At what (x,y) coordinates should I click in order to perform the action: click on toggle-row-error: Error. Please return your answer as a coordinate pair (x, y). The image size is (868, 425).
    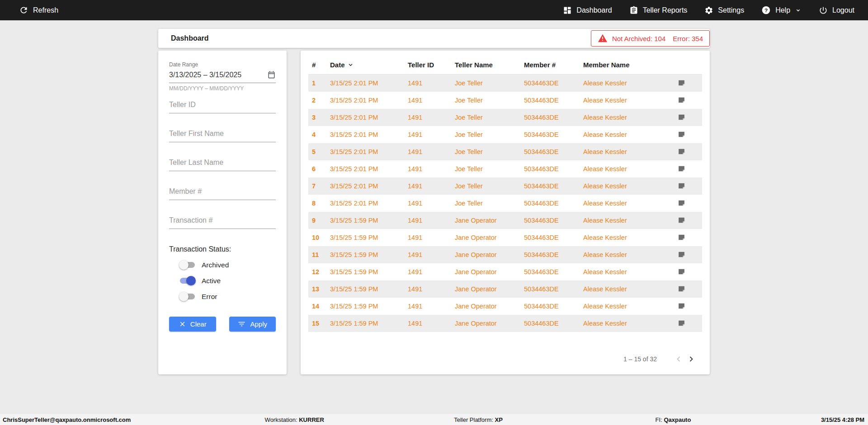
    Looking at the image, I should click on (227, 296).